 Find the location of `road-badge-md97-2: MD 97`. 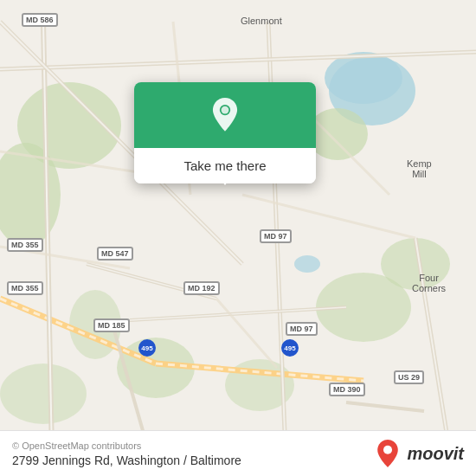

road-badge-md97-2: MD 97 is located at coordinates (301, 329).